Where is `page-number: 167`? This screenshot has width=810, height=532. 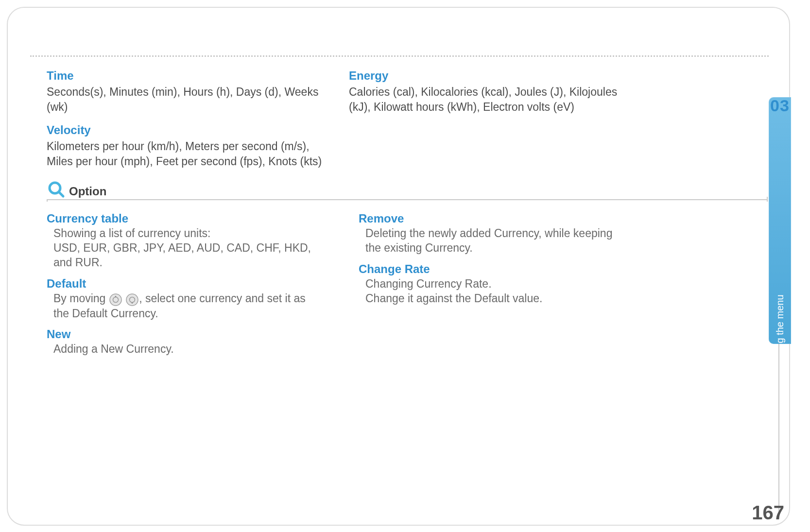 page-number: 167 is located at coordinates (768, 513).